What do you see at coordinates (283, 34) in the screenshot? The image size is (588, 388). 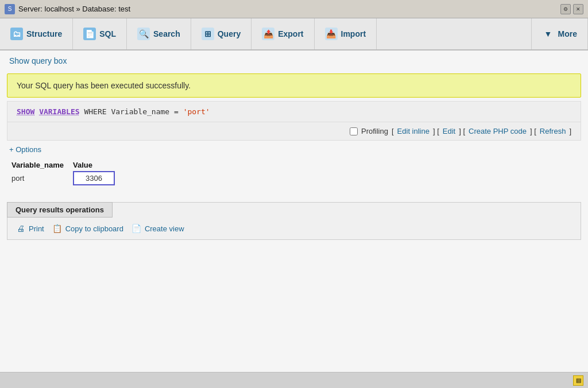 I see `tab-export: 📤 Export` at bounding box center [283, 34].